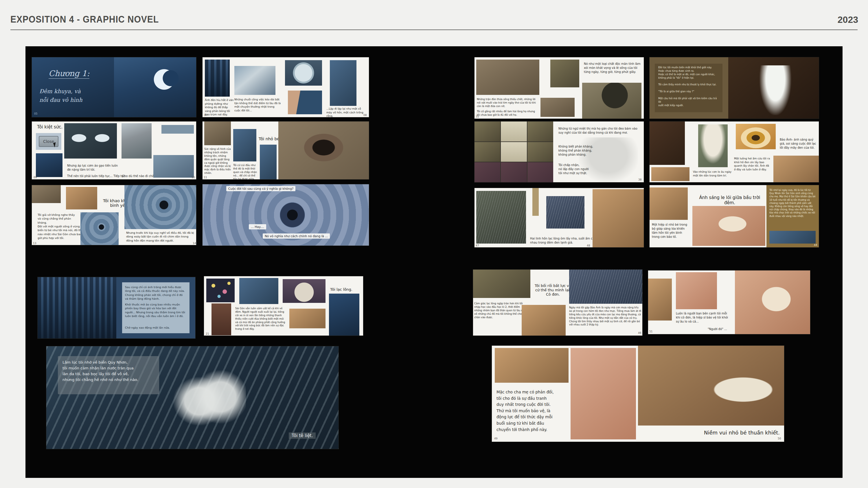  Describe the element at coordinates (114, 87) in the screenshot. I see `spread-chapter-title: Chương 1: Đêm khuya, và nỗi đau vô hình …` at that location.